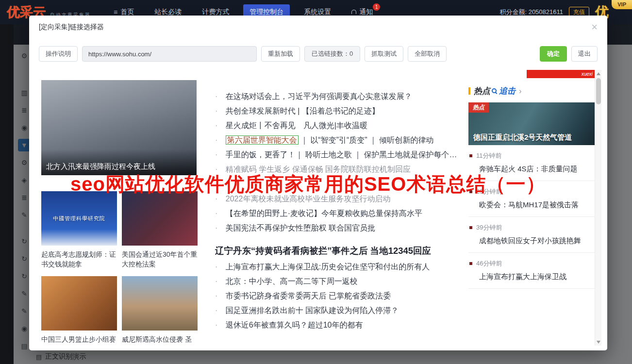 Image resolution: width=632 pixels, height=364 pixels. I want to click on magnifier-icon, so click(495, 91).